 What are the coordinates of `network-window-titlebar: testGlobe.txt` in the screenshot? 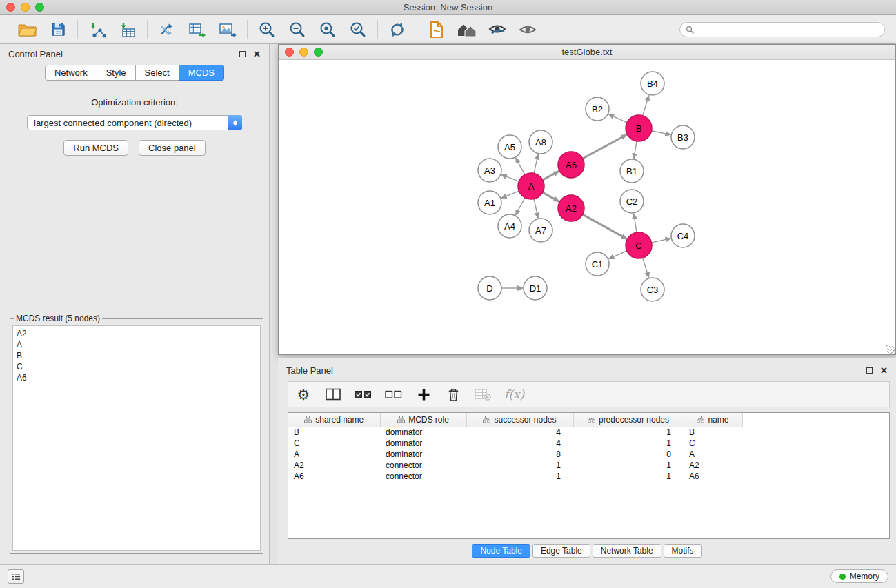 It's located at (587, 52).